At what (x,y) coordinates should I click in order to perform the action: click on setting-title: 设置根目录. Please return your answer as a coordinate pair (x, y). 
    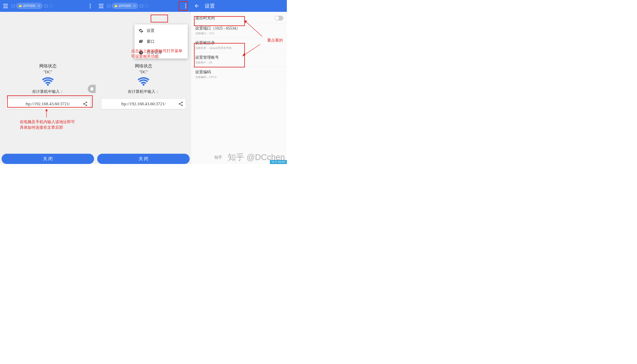
    Looking at the image, I should click on (239, 43).